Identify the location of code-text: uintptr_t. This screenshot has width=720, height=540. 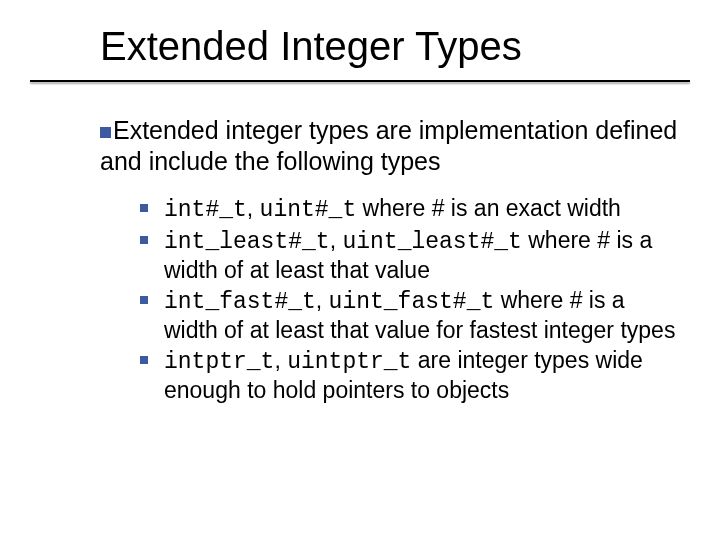
(349, 362).